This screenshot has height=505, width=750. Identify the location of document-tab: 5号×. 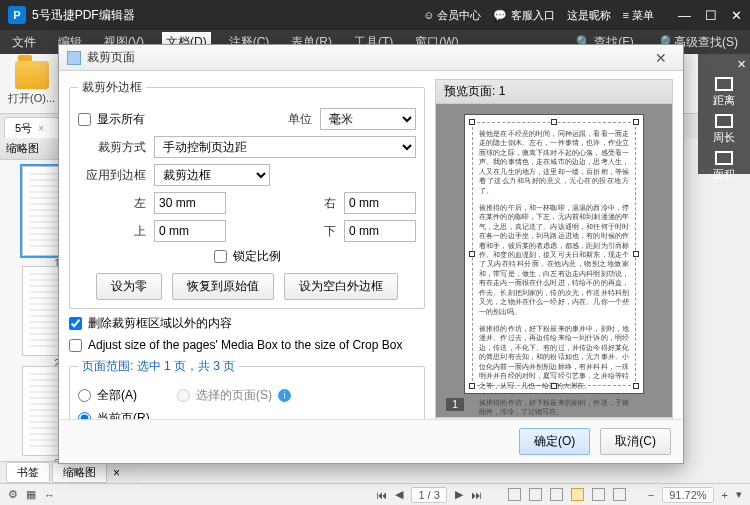
(32, 128).